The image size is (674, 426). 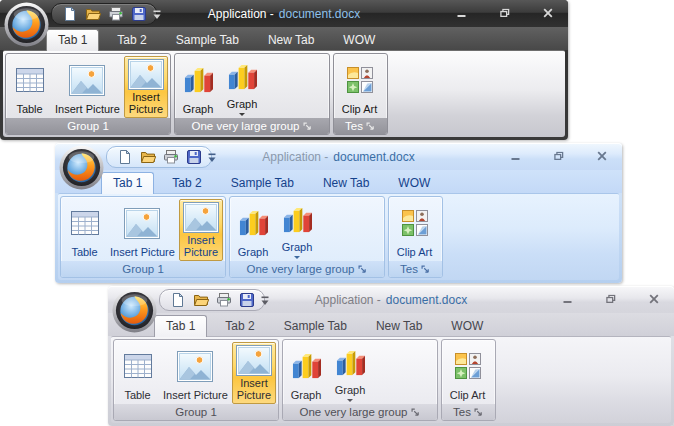 What do you see at coordinates (212, 300) in the screenshot?
I see `quick-access-toolbar` at bounding box center [212, 300].